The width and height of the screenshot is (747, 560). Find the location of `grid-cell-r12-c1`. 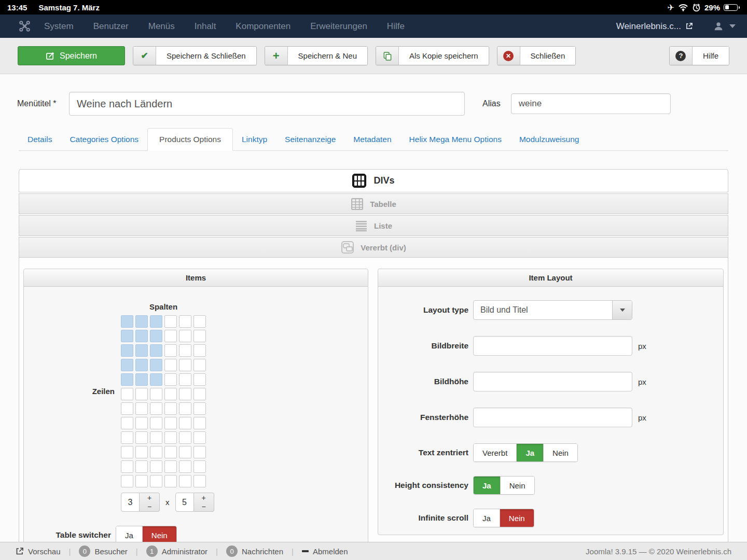

grid-cell-r12-c1 is located at coordinates (127, 481).